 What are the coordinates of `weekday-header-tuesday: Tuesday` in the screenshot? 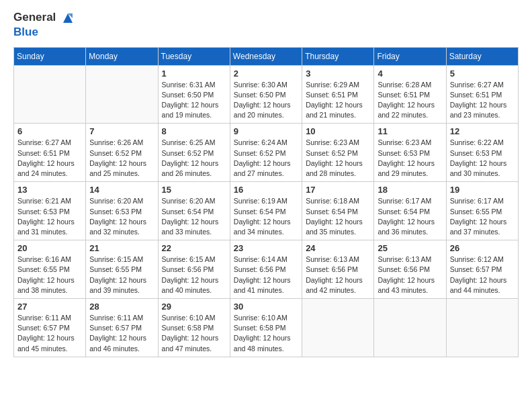 It's located at (193, 56).